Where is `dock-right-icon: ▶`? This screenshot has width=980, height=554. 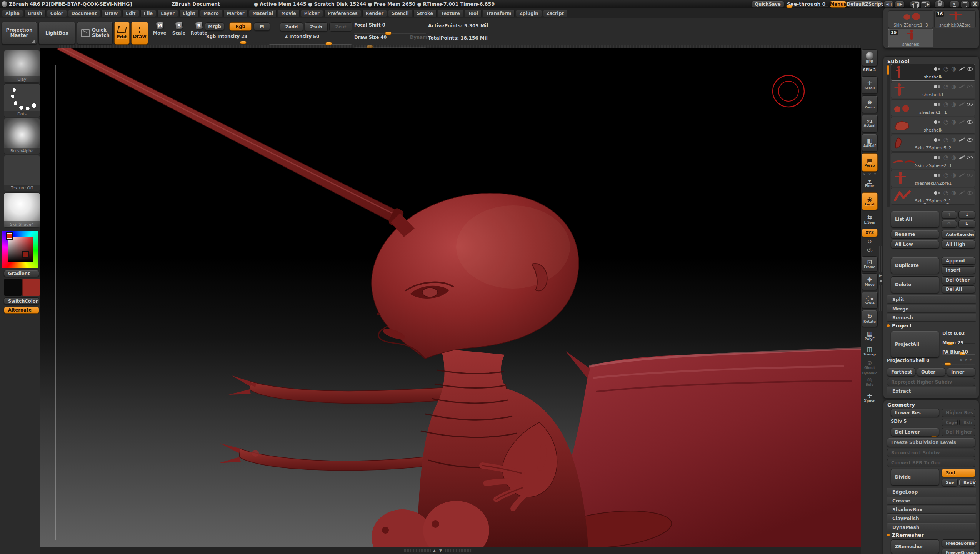 dock-right-icon: ▶ is located at coordinates (926, 4).